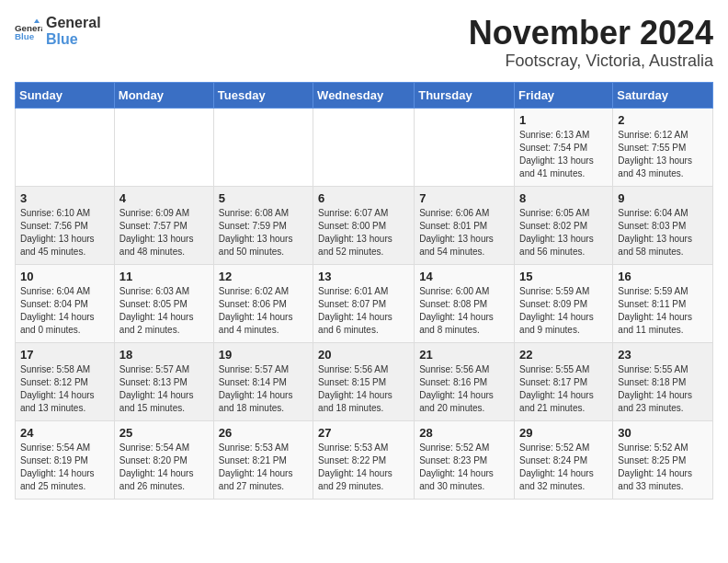 The height and width of the screenshot is (563, 728). What do you see at coordinates (591, 61) in the screenshot?
I see `location-title: Footscray, Victoria, Australia` at bounding box center [591, 61].